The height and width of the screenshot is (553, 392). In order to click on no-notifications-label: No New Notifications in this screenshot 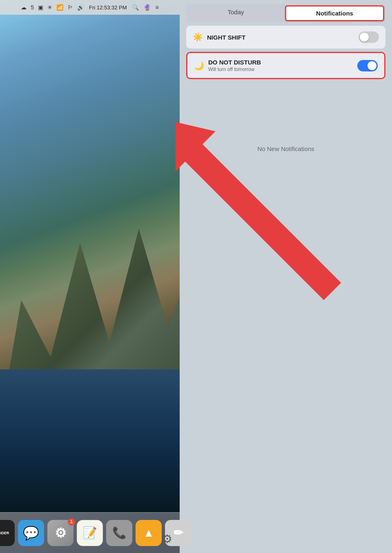, I will do `click(286, 149)`.